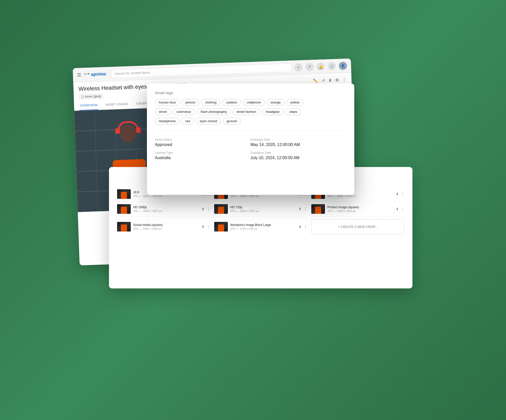  What do you see at coordinates (251, 112) in the screenshot?
I see `tags-row-2: street outerwear flash photography stree…` at bounding box center [251, 112].